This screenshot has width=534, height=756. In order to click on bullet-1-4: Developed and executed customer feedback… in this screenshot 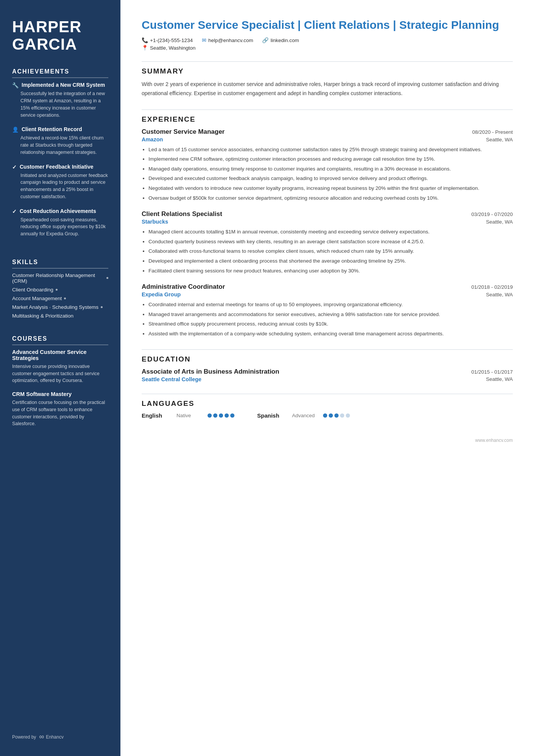, I will do `click(331, 178)`.